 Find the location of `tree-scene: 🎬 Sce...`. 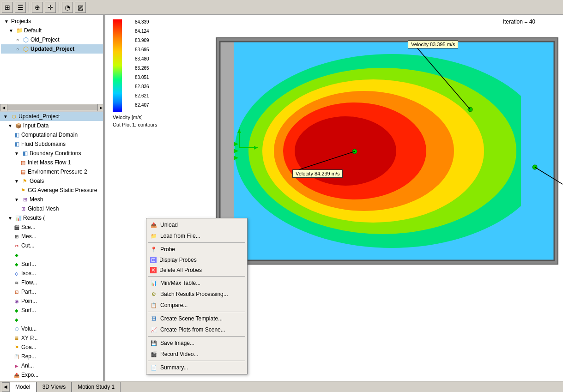

tree-scene: 🎬 Sce... is located at coordinates (53, 227).